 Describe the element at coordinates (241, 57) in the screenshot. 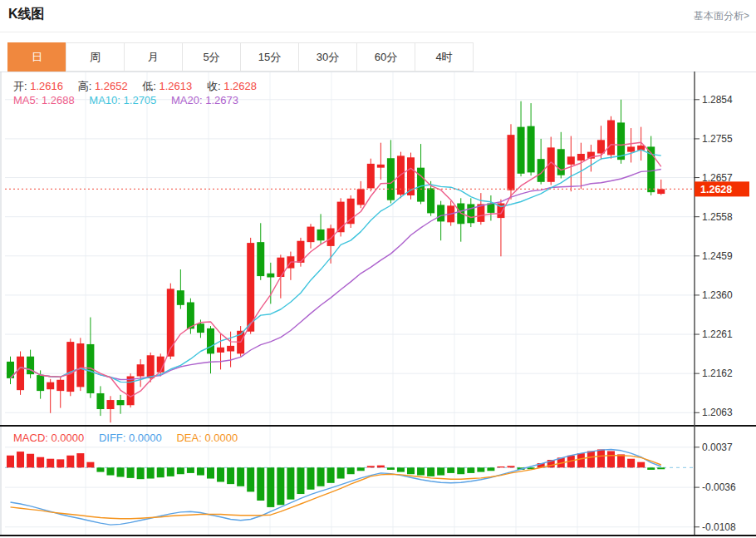

I see `timeframe-tabs: 日周月5分15分30分60分4时` at that location.